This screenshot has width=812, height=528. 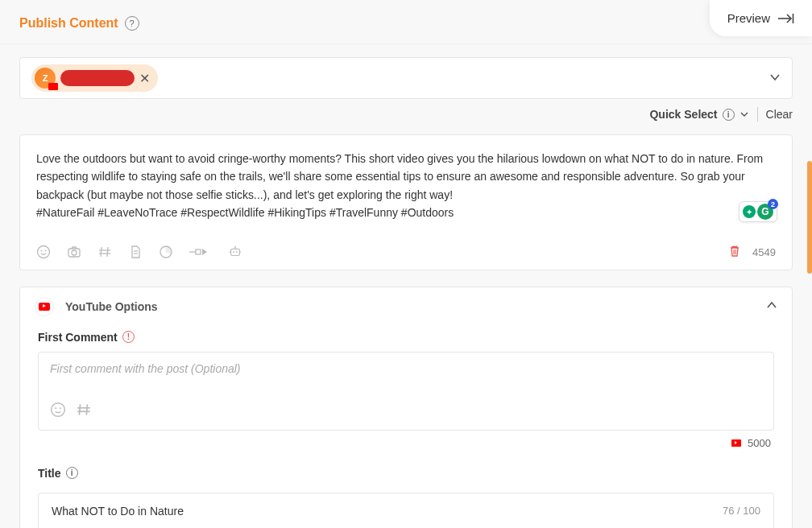 What do you see at coordinates (79, 23) in the screenshot?
I see `page-title-wrap: Publish Content ?` at bounding box center [79, 23].